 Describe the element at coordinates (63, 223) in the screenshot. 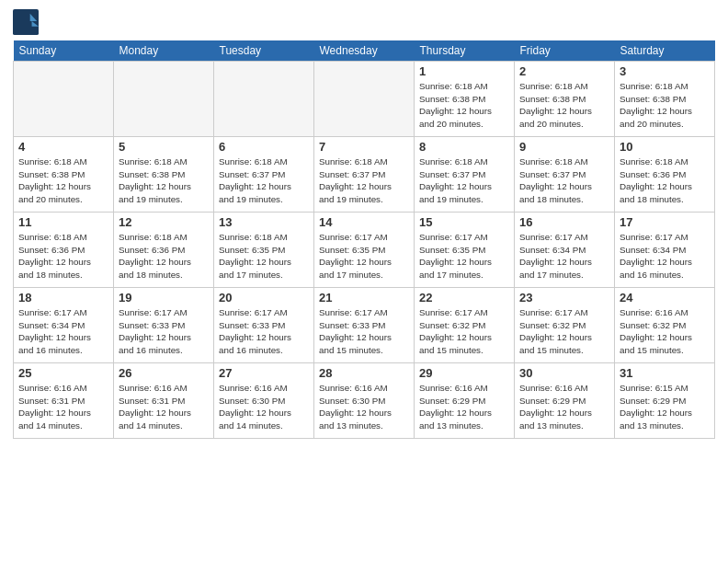

I see `day-number: 11` at that location.